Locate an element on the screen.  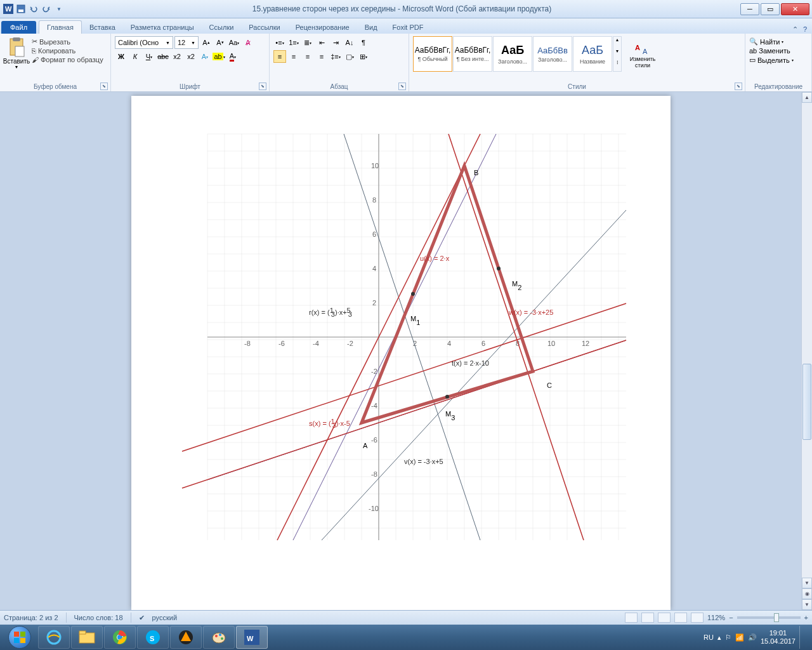
styles-more: ⁞ is located at coordinates (617, 65).